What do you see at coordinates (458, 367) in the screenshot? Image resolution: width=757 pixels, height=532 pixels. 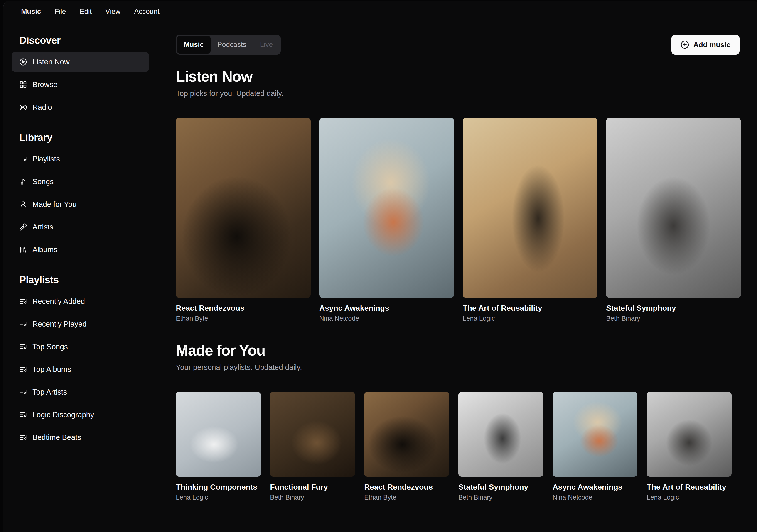 I see `section-subheading-made-for-you: Your personal playlists. Updated daily.` at bounding box center [458, 367].